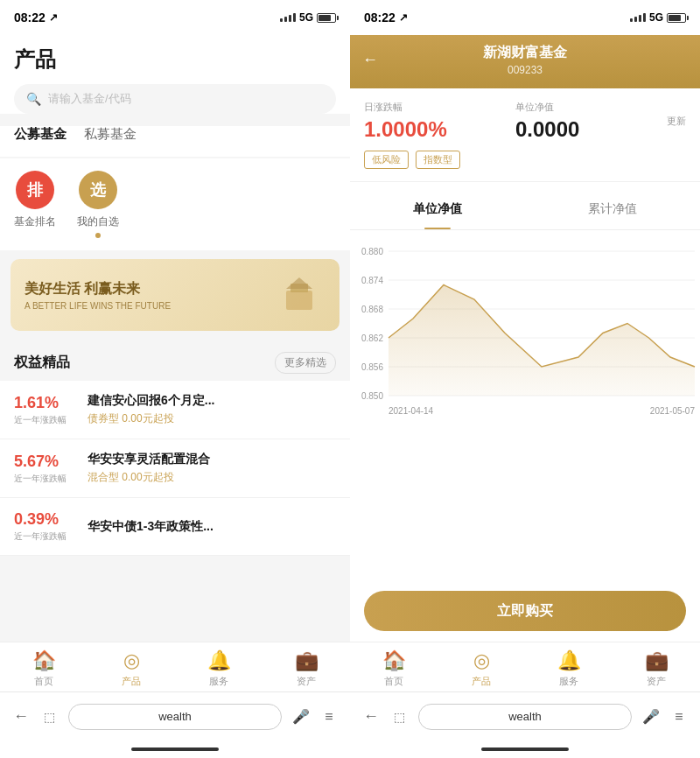 This screenshot has height=758, width=700. Describe the element at coordinates (175, 361) in the screenshot. I see `section-header: 权益精品 更多精选` at that location.